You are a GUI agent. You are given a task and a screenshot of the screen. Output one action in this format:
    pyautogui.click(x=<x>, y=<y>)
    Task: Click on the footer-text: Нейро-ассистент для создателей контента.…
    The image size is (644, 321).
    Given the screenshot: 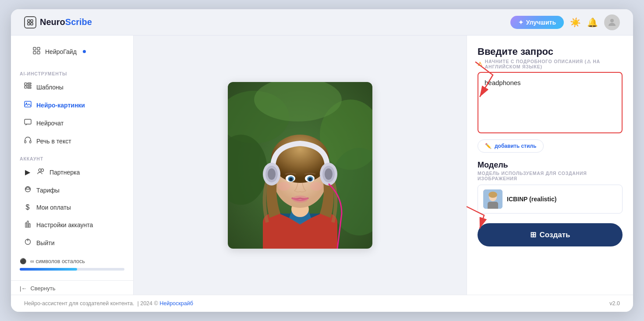 What is the action you would take?
    pyautogui.click(x=109, y=303)
    